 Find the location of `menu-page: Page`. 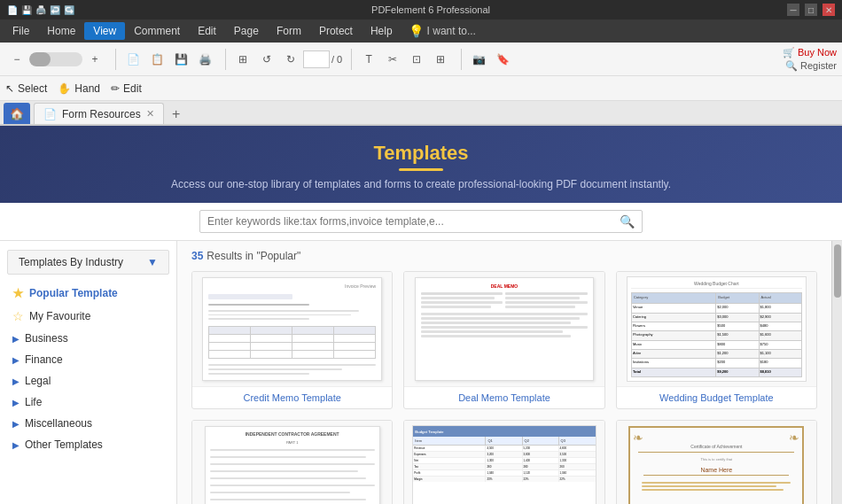

menu-page: Page is located at coordinates (246, 31).